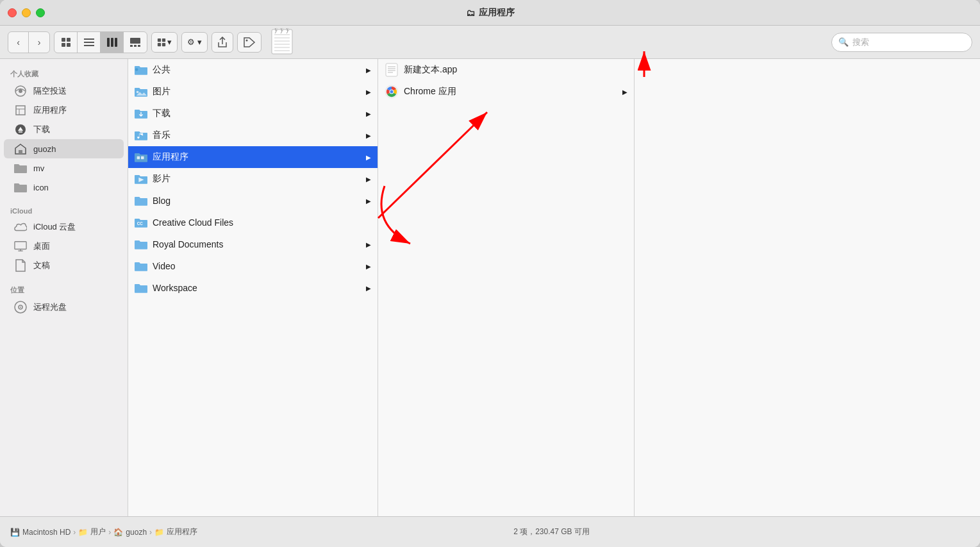 The width and height of the screenshot is (980, 547). Describe the element at coordinates (66, 42) in the screenshot. I see `grid-view-button` at that location.